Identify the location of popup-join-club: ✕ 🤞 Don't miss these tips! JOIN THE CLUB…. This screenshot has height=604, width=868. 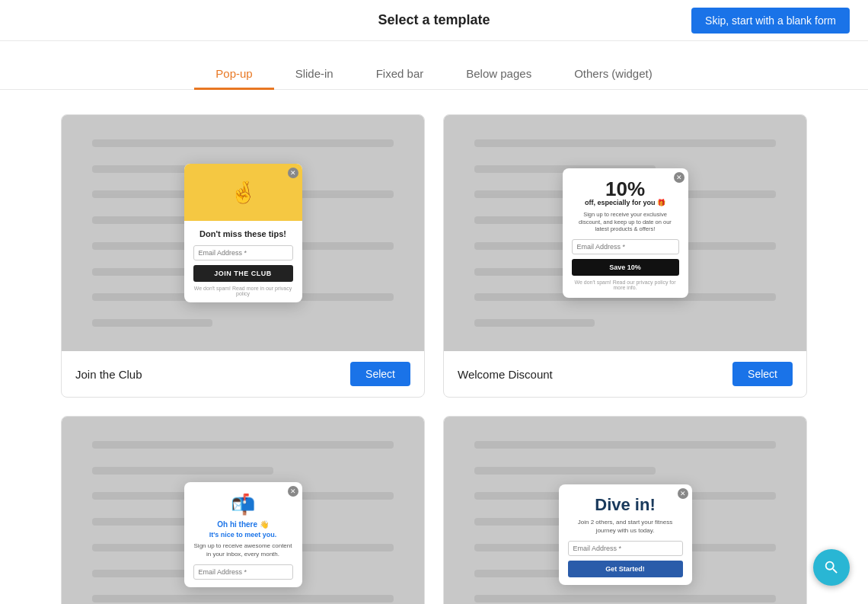
(244, 233).